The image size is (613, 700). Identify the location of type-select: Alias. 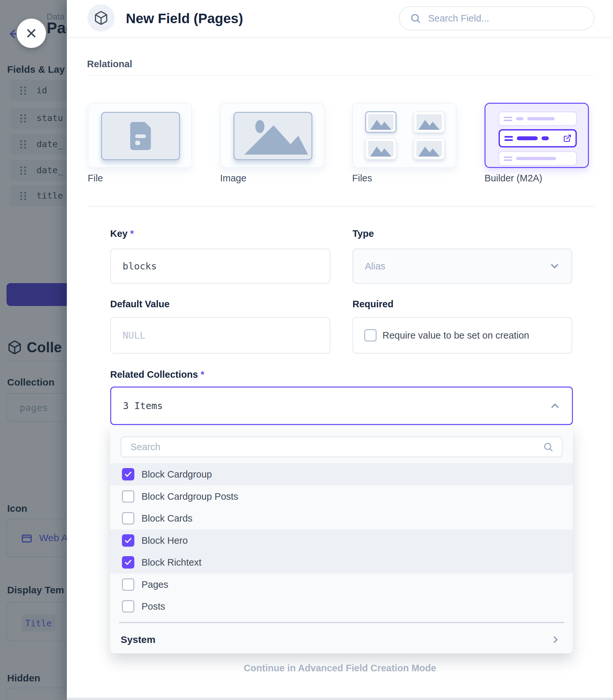
(462, 266).